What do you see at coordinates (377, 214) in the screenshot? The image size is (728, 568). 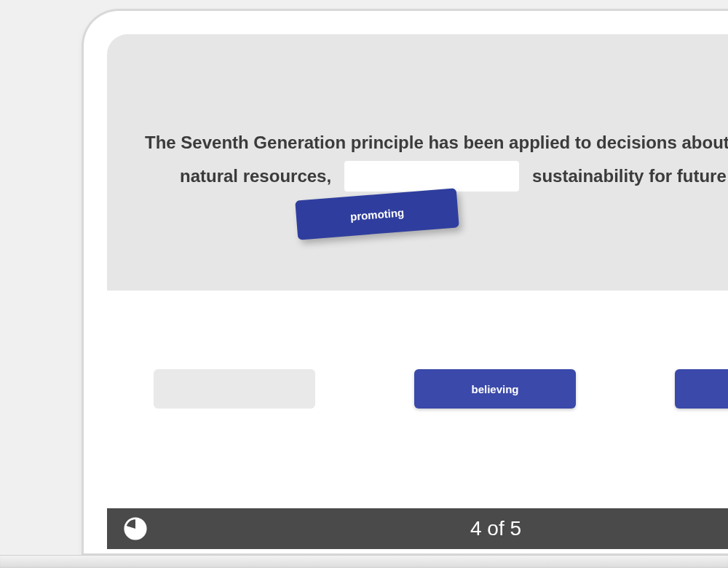 I see `answer-chip-label: promoting` at bounding box center [377, 214].